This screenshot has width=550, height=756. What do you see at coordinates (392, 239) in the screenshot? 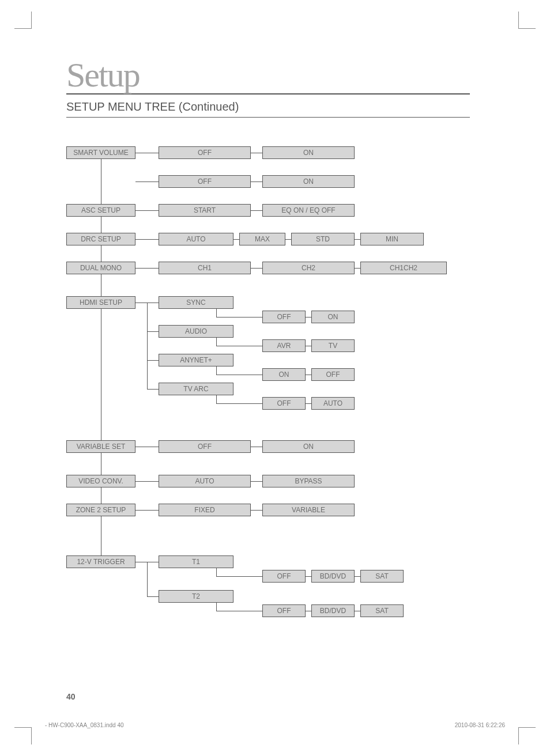
I see `option-box: MIN` at bounding box center [392, 239].